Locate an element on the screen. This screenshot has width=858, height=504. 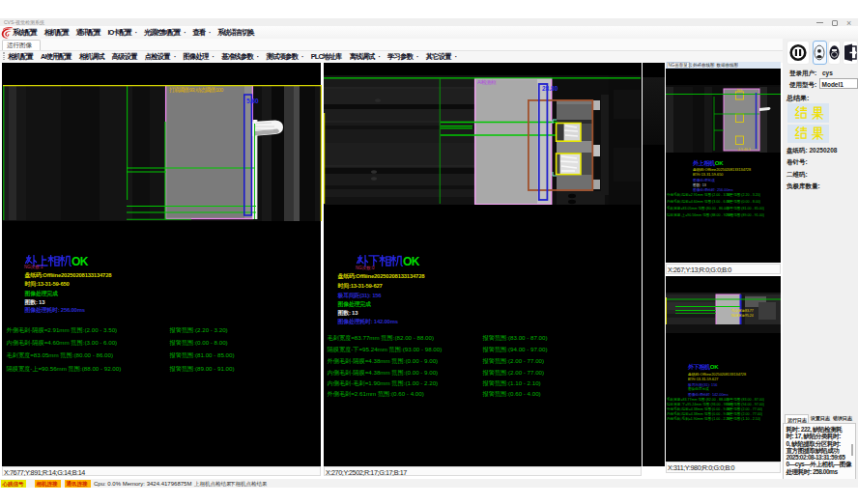
svg-text: 2.5 40.3 is located at coordinates (744, 150).